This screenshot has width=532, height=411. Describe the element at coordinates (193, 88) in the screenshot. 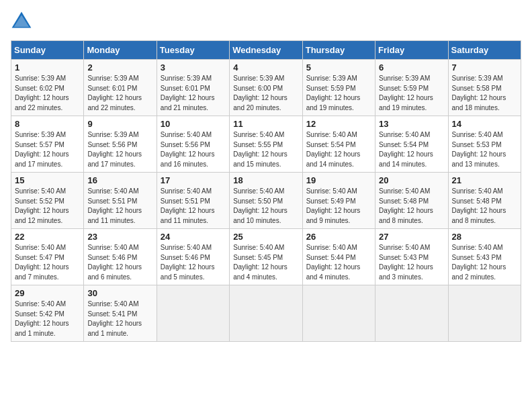

I see `calendar-cell: 3Sunrise: 5:39 AM Sunset: 6:01 PM Daylig…` at that location.